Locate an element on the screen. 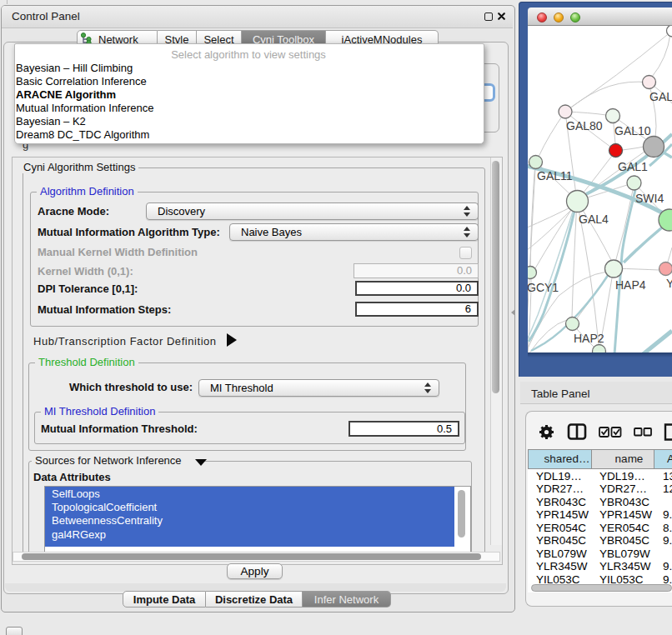 The height and width of the screenshot is (635, 672). svg-text: SWI4 is located at coordinates (649, 198).